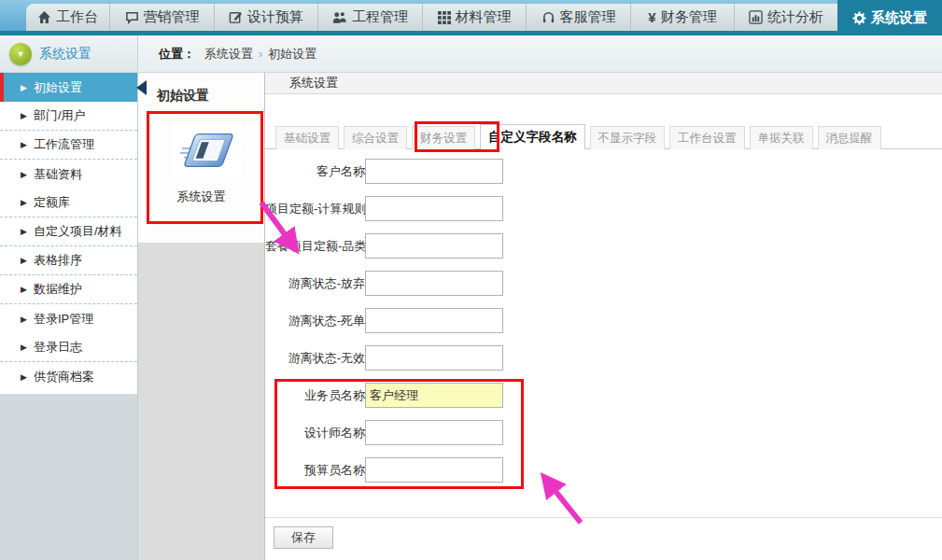 This screenshot has width=942, height=560. Describe the element at coordinates (434, 321) in the screenshot. I see `floating-status-dead-input` at that location.